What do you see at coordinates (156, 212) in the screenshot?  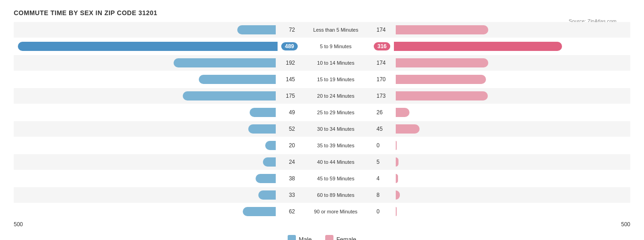 I see `left-section: 62` at bounding box center [156, 212].